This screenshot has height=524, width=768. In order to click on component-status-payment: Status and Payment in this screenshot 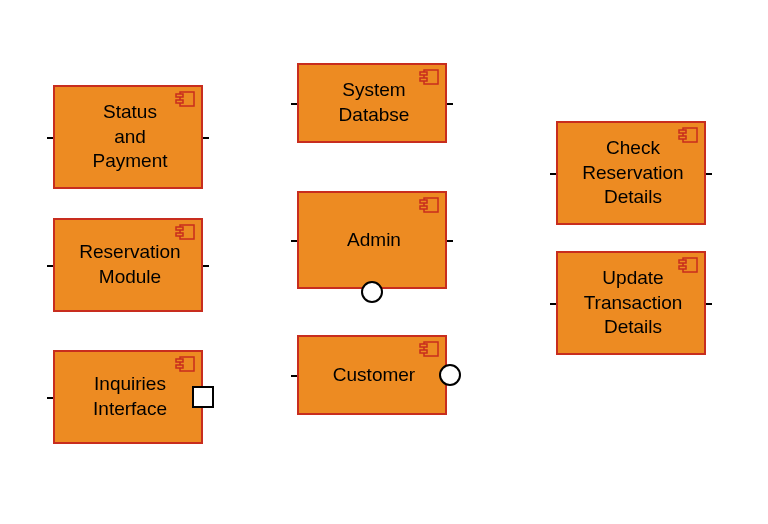, I will do `click(128, 137)`.